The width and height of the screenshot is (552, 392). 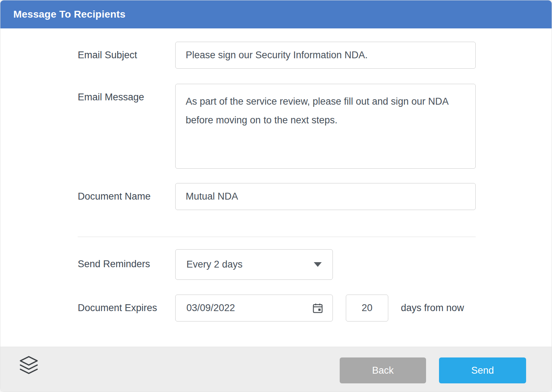 I want to click on send-button: Send, so click(x=483, y=370).